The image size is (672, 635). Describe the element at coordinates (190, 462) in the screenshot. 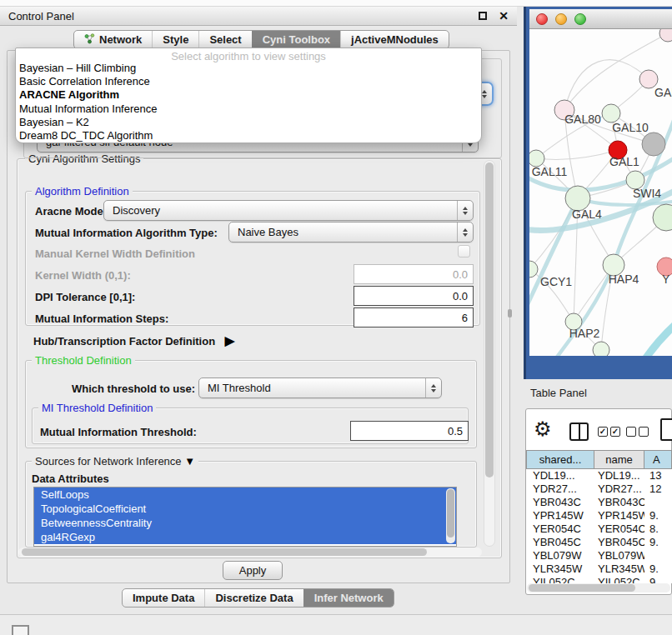

I see `chevron-down-icon: ▼` at that location.